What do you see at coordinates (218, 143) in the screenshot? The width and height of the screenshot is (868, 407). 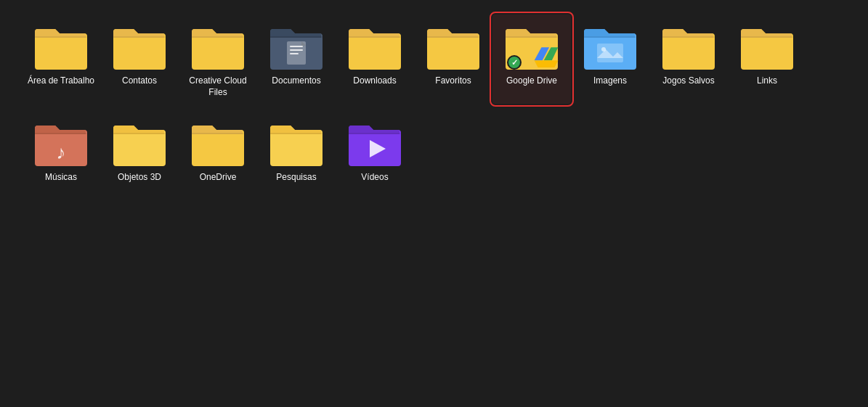 I see `folder-icon-onedrive` at bounding box center [218, 143].